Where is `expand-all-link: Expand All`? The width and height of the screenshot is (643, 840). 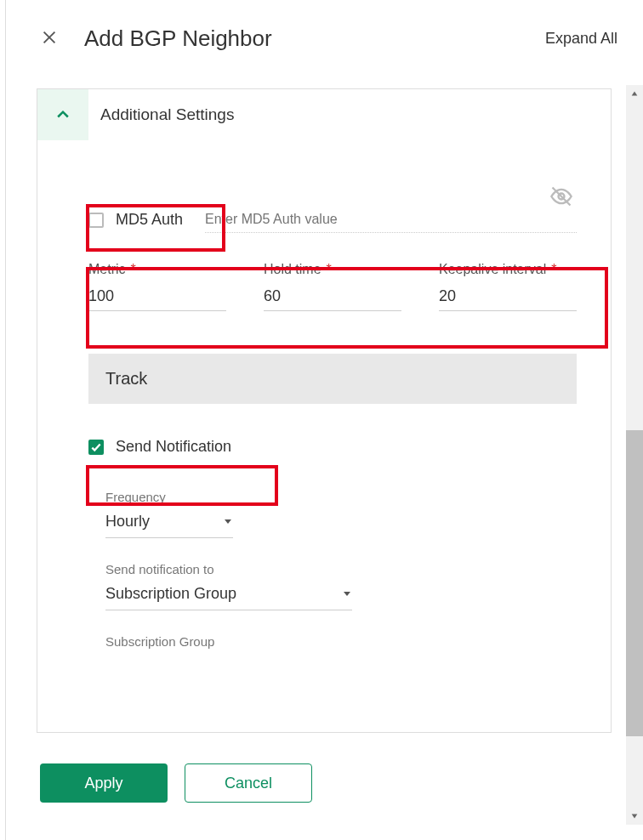 expand-all-link: Expand All is located at coordinates (582, 39).